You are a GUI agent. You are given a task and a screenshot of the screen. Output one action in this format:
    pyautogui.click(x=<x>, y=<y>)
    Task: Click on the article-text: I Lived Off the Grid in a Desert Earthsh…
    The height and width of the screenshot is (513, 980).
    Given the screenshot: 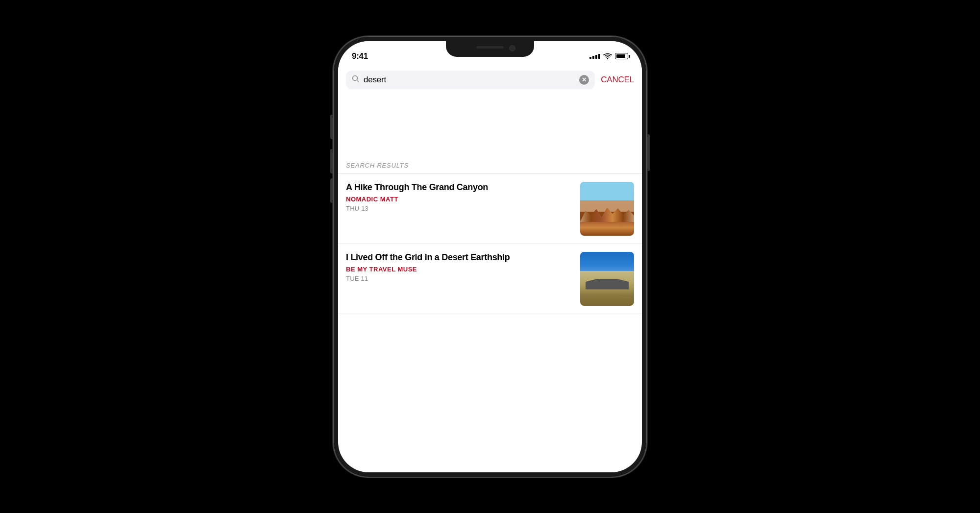 What is the action you would take?
    pyautogui.click(x=459, y=268)
    